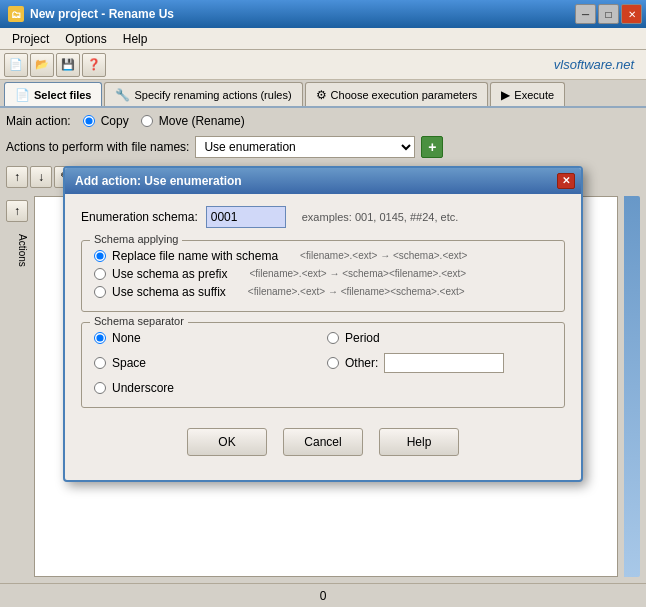 The height and width of the screenshot is (607, 646). I want to click on period-radio-row: Period, so click(440, 338).